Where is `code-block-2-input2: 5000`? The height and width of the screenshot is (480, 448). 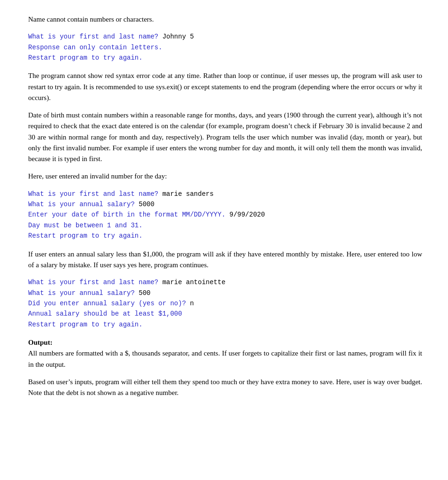
code-block-2-input2: 5000 is located at coordinates (145, 204).